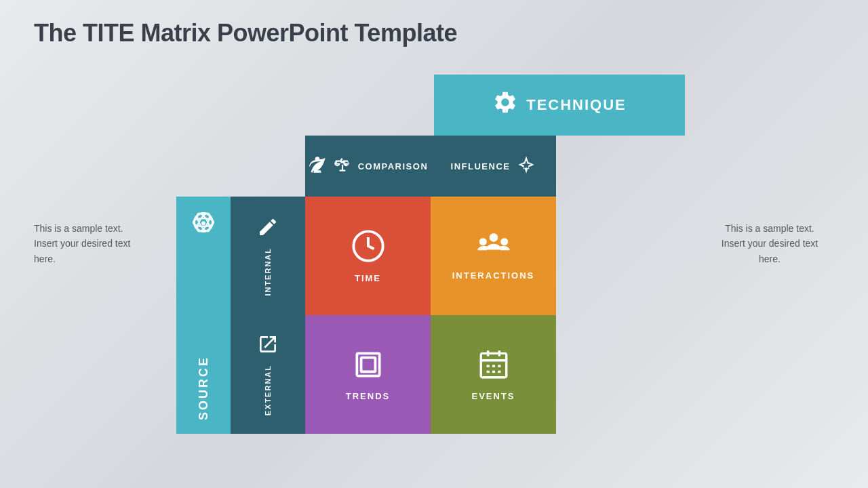 The height and width of the screenshot is (488, 868). I want to click on influence-label: INFLUENCE, so click(481, 167).